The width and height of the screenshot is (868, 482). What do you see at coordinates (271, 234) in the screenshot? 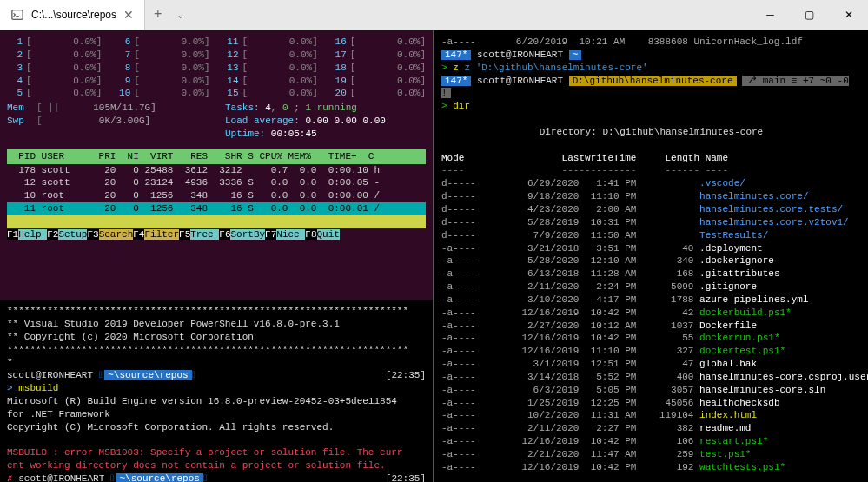
I see `fn-key: F7` at bounding box center [271, 234].